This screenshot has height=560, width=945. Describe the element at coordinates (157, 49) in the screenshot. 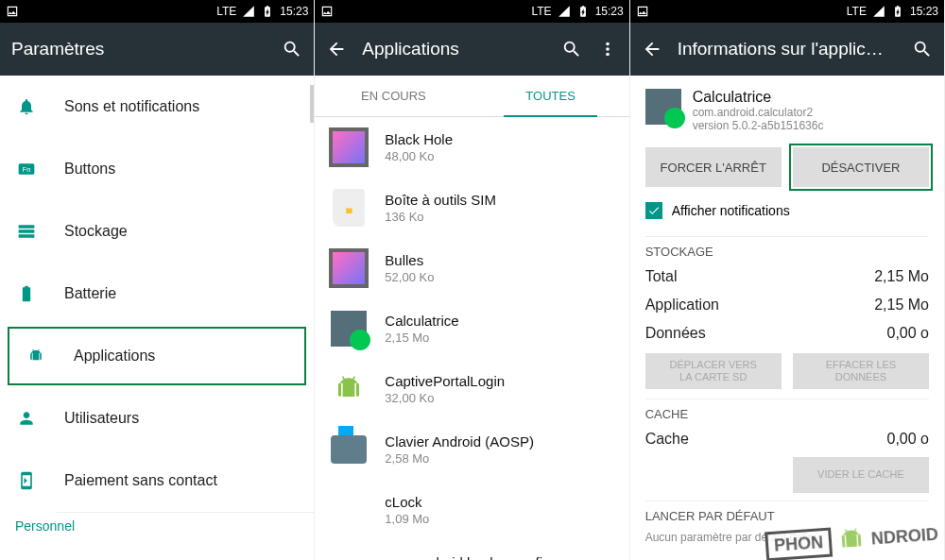

I see `app-bar-settings: Paramètres` at that location.